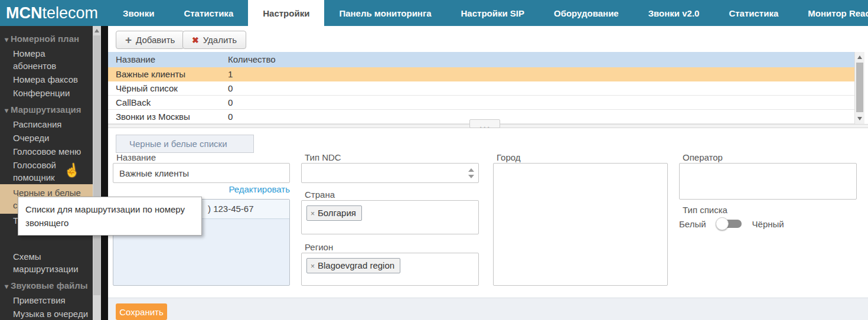 The height and width of the screenshot is (320, 868). I want to click on sidebar-section-number-plan: Номерной план, so click(46, 39).